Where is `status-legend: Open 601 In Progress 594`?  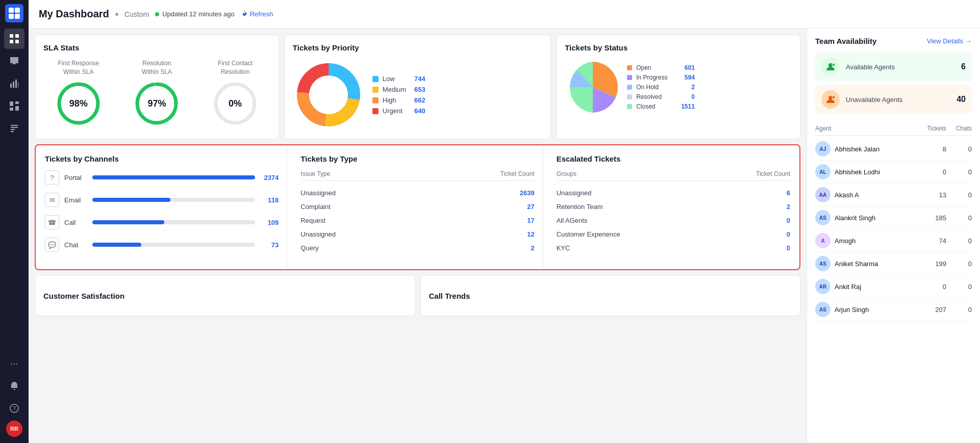
status-legend: Open 601 In Progress 594 is located at coordinates (661, 87).